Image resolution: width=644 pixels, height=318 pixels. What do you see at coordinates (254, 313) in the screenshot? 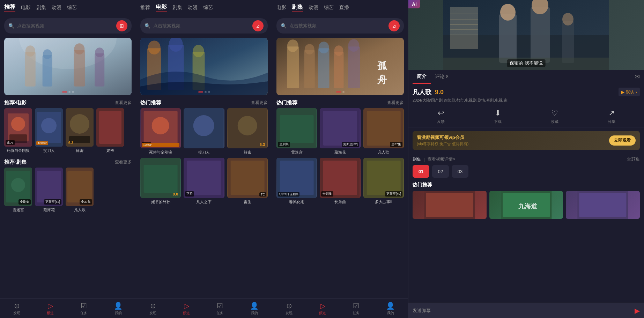
I see `profile-label-p2: 我的` at bounding box center [254, 313].